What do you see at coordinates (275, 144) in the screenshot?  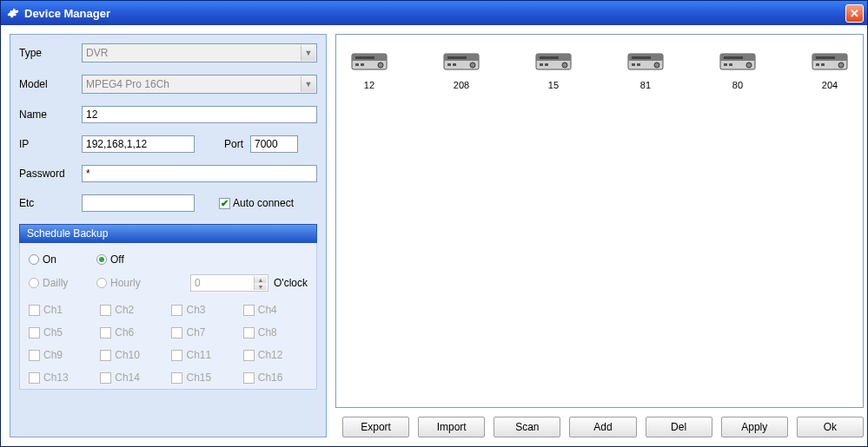 I see `port-input` at bounding box center [275, 144].